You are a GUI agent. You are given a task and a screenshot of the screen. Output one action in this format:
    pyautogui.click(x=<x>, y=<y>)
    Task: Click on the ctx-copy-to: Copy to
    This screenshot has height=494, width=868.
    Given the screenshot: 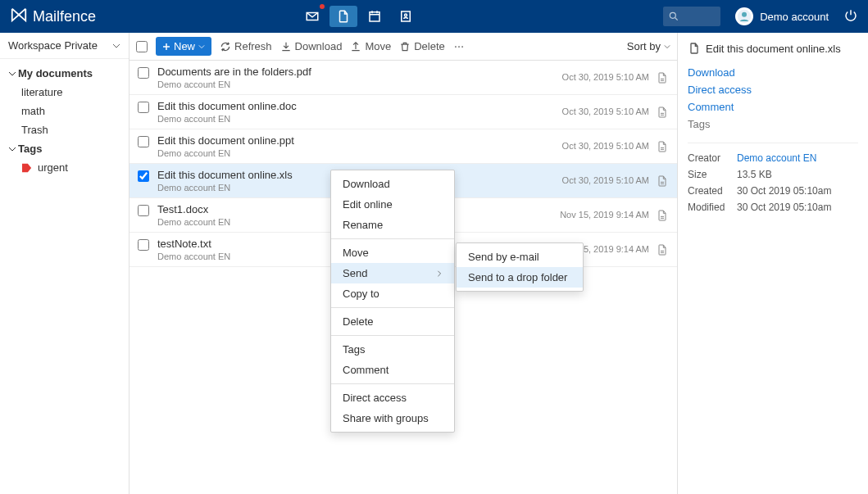 What is the action you would take?
    pyautogui.click(x=393, y=293)
    